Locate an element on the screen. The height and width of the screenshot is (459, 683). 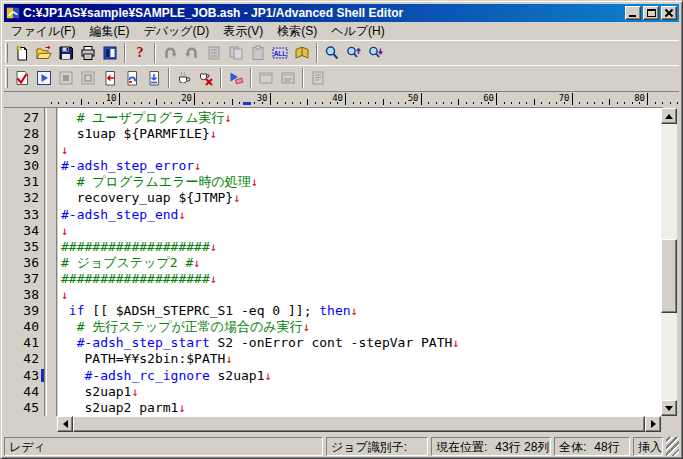
select-all-button: ALL is located at coordinates (280, 53).